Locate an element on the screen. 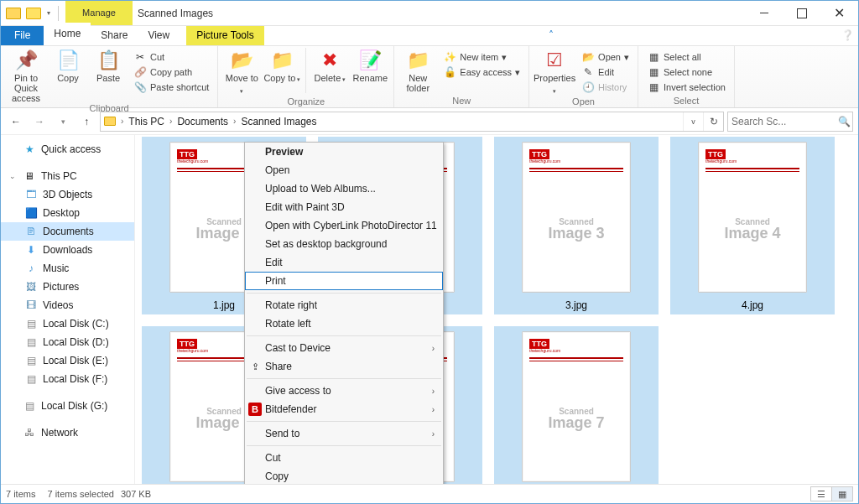  nav-quick-access: Quick access is located at coordinates (67, 149).